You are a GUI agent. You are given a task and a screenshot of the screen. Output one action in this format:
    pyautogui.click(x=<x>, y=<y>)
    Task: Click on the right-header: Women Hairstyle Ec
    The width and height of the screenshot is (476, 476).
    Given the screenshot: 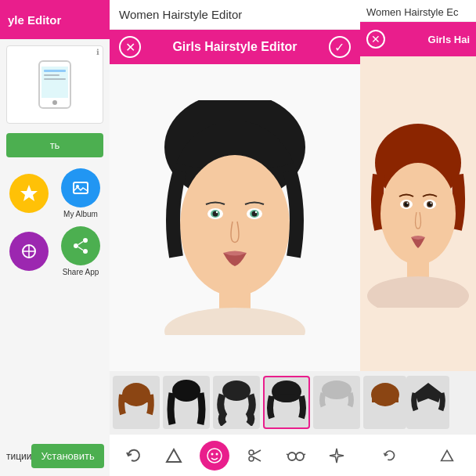 What is the action you would take?
    pyautogui.click(x=418, y=11)
    